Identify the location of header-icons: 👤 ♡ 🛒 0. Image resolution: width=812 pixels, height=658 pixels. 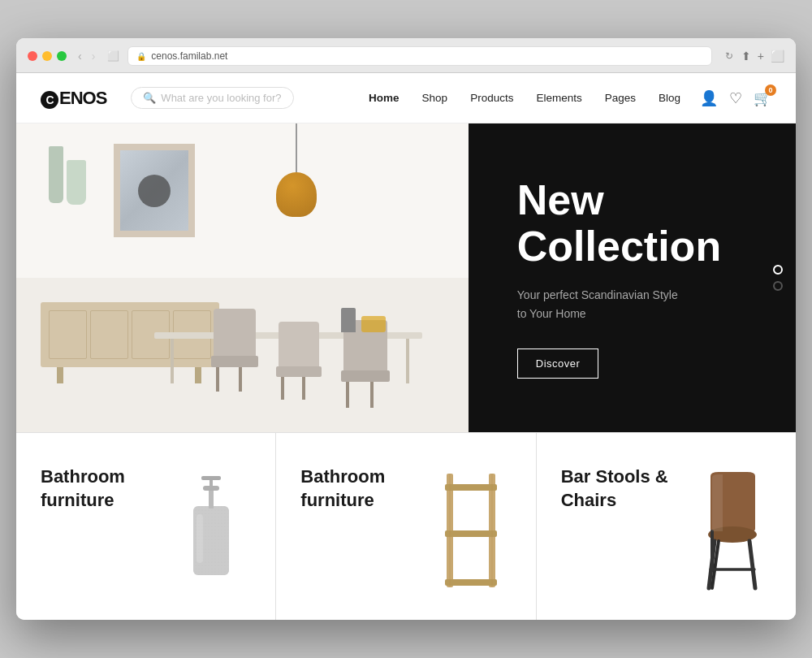
(736, 98).